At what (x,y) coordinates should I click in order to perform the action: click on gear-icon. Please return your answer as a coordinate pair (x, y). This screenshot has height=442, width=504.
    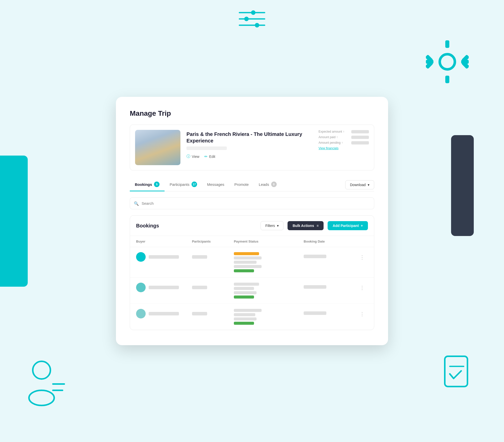
    Looking at the image, I should click on (447, 62).